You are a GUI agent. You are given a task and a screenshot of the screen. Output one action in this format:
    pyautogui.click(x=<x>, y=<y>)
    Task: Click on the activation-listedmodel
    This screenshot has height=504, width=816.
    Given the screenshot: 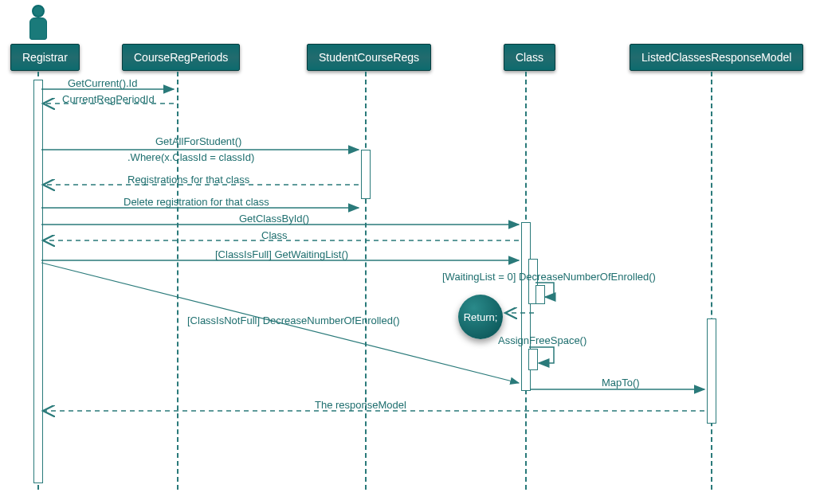 What is the action you would take?
    pyautogui.click(x=712, y=371)
    